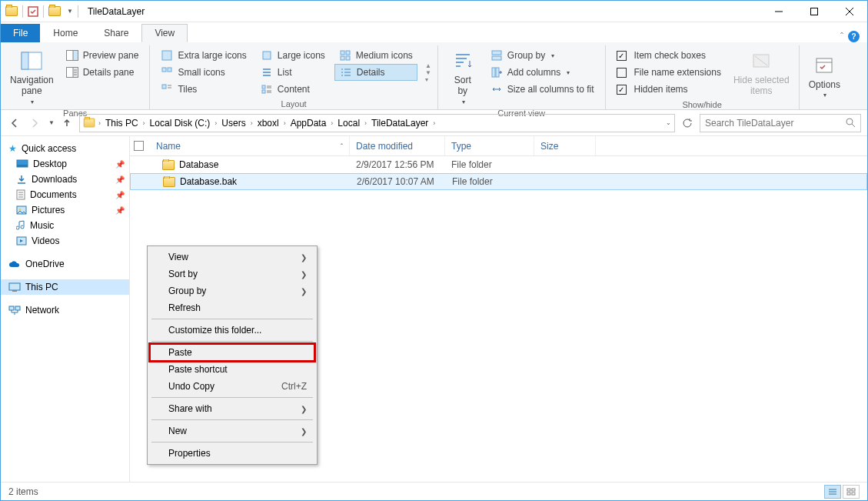  What do you see at coordinates (851, 492) in the screenshot?
I see `view-icons-toggle` at bounding box center [851, 492].